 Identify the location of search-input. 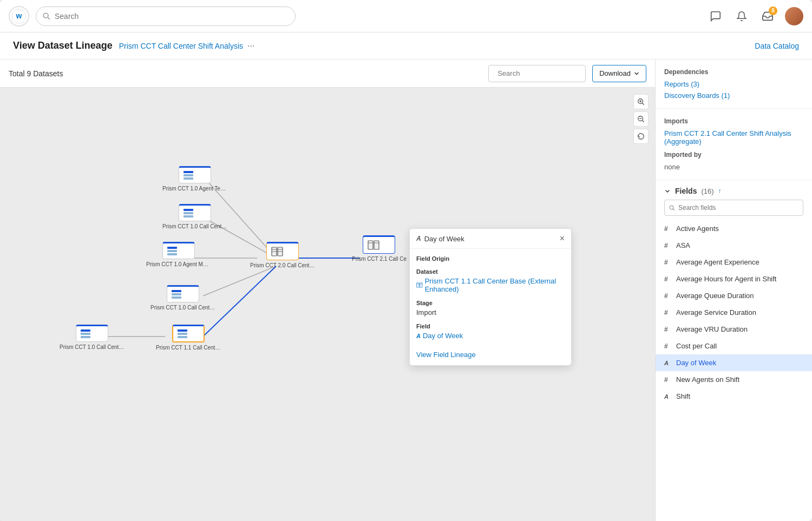
(172, 16).